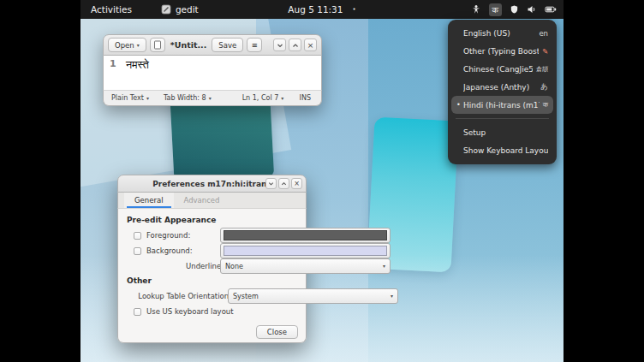 The image size is (644, 362). I want to click on menu-item-japanese-anthy: Japanese (Anthy) あ, so click(502, 87).